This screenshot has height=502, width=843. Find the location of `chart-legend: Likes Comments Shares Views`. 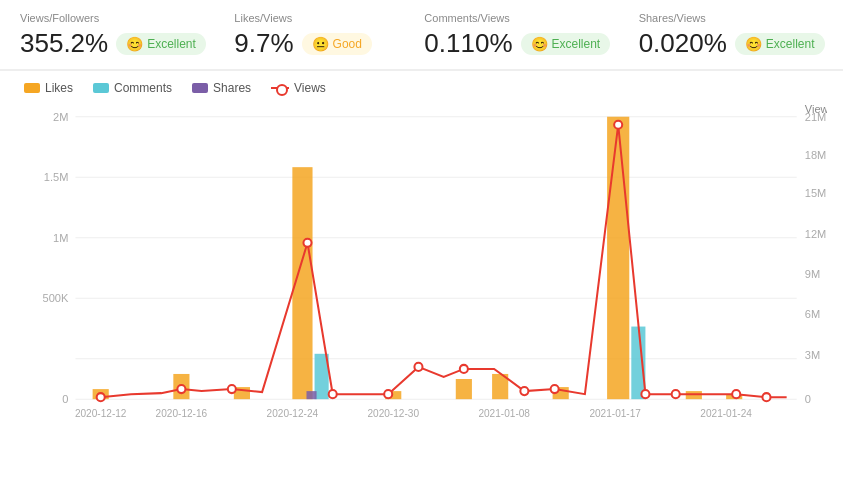

chart-legend: Likes Comments Shares Views is located at coordinates (424, 88).